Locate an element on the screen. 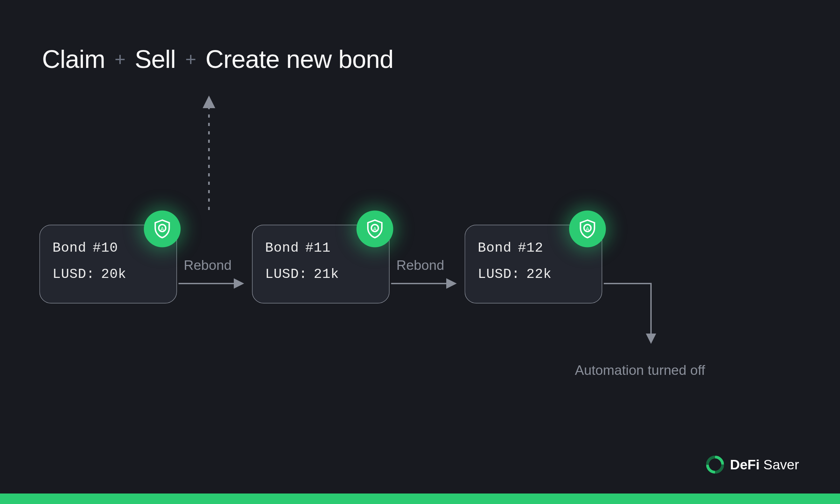 This screenshot has height=504, width=840. lusd-value: 22k is located at coordinates (539, 274).